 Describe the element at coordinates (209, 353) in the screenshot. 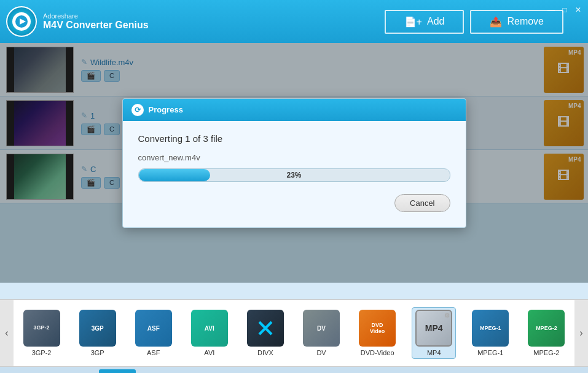

I see `format-label-avi: AVI` at that location.